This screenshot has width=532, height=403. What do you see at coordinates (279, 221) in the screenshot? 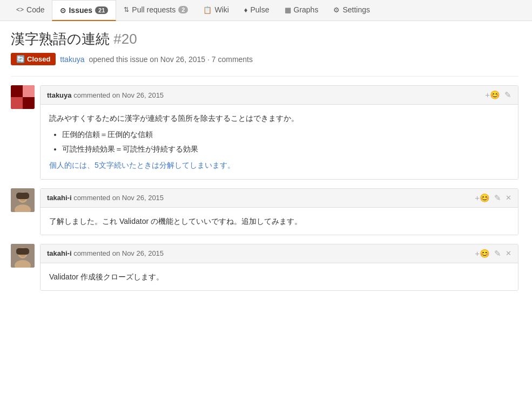
I see `comment-body-2: 了解しました。これ Validator の機能としていいですね。追加してみます。` at bounding box center [279, 221].